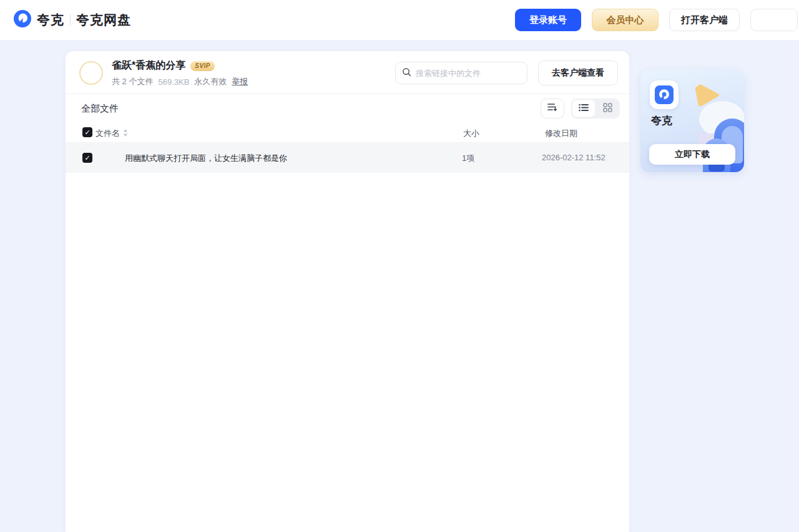  What do you see at coordinates (91, 73) in the screenshot?
I see `sharer-avatar` at bounding box center [91, 73].